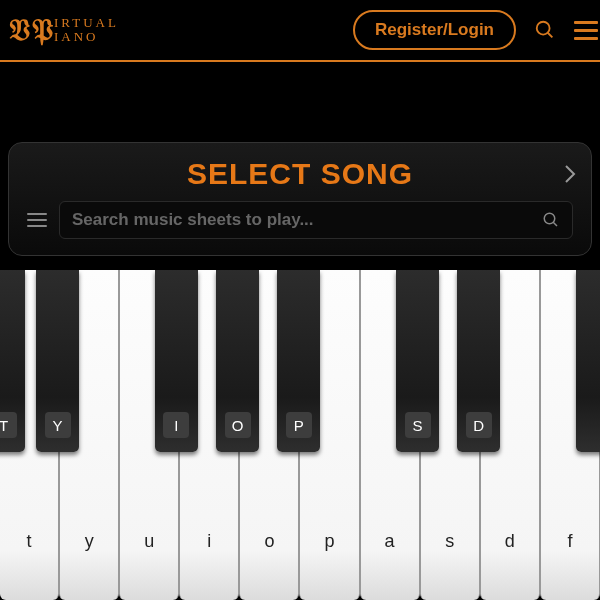 The width and height of the screenshot is (600, 600). Describe the element at coordinates (86, 30) in the screenshot. I see `logo-text: IRTUAL IANO` at that location.